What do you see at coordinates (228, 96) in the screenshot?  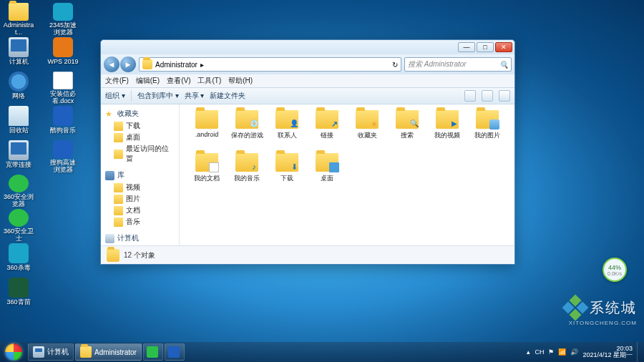 I see `new-folder-button: 新建文件夹` at bounding box center [228, 96].